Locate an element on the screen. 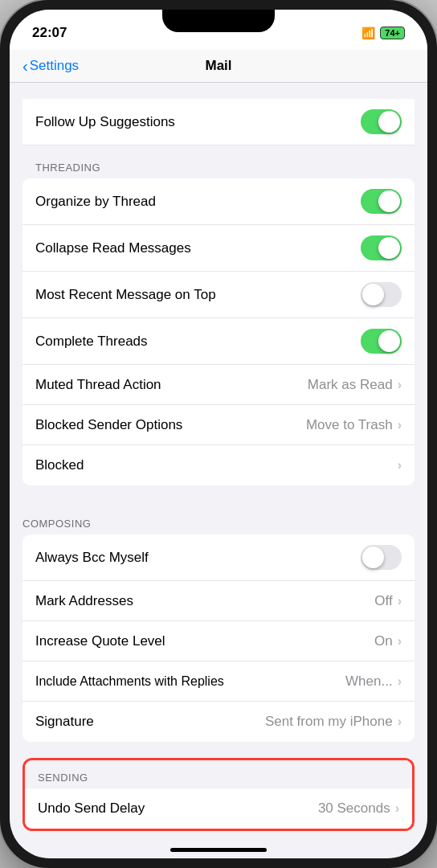 The width and height of the screenshot is (437, 868). follow-up-suggestions-row: Follow Up Suggestions is located at coordinates (218, 122).